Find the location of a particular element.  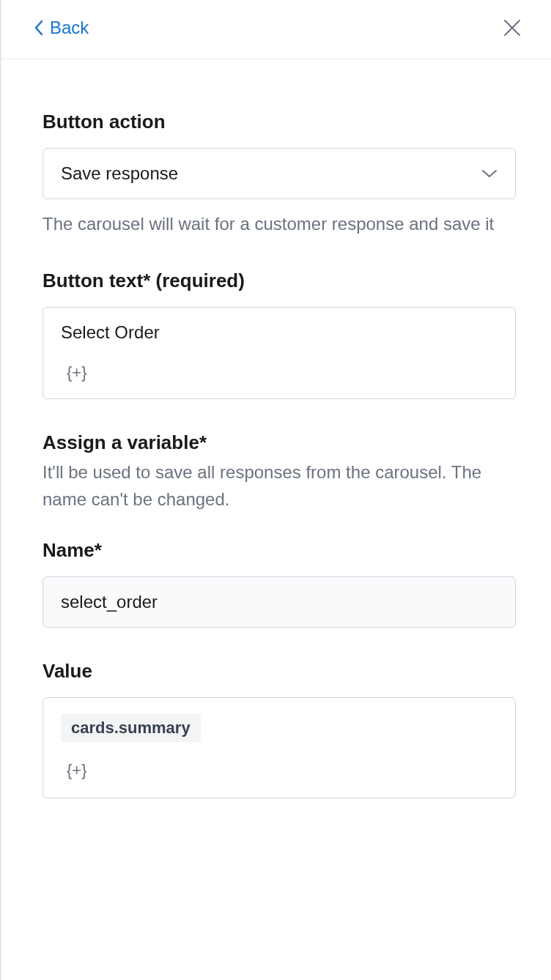

close-button is located at coordinates (512, 28).